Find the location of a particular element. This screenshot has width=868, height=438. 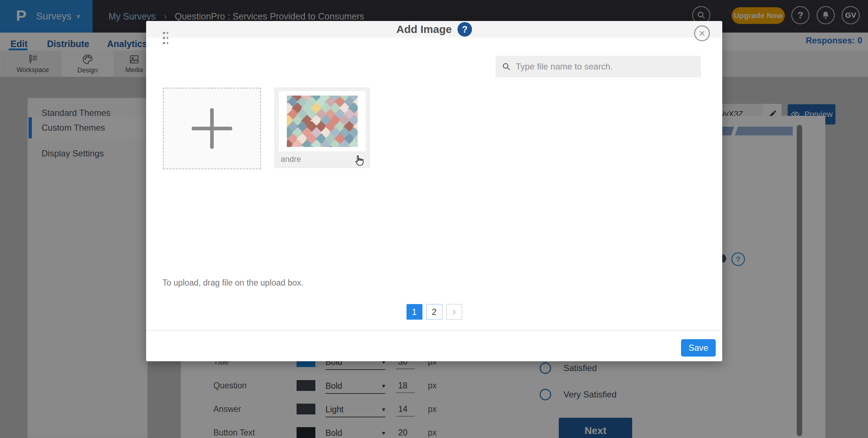

pagination: 1 2 › is located at coordinates (434, 312).